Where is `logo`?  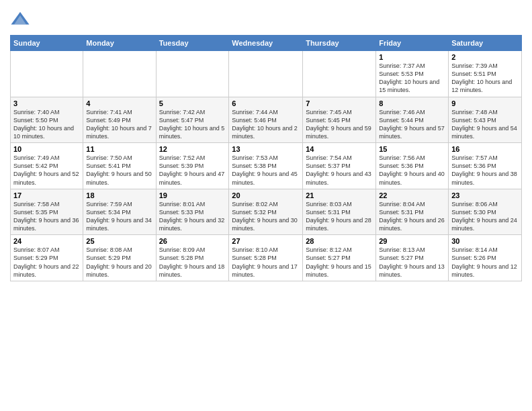
logo is located at coordinates (21, 19).